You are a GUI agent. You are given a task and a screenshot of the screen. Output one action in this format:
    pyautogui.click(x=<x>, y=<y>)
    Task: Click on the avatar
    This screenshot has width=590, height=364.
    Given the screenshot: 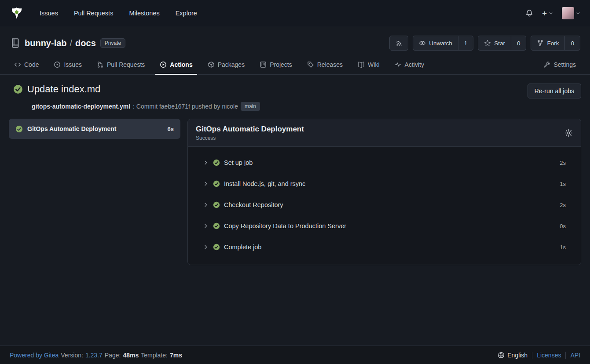 What is the action you would take?
    pyautogui.click(x=568, y=13)
    